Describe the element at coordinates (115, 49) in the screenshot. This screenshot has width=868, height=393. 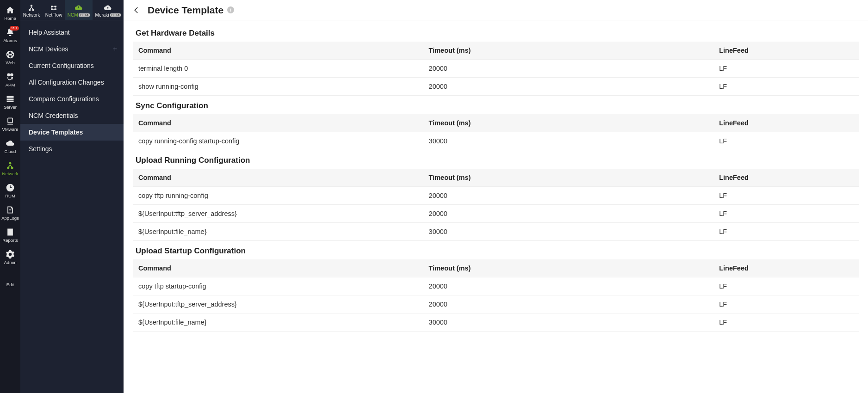
I see `add-icon: +` at that location.